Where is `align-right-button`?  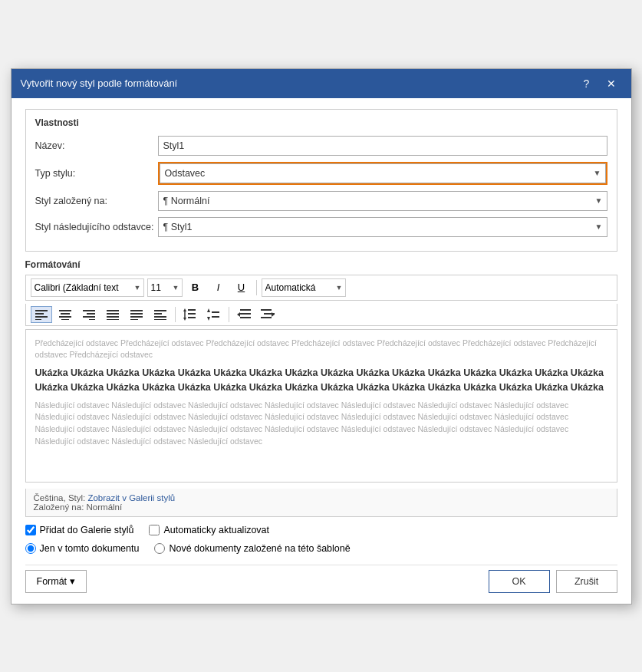
align-right-button is located at coordinates (89, 315).